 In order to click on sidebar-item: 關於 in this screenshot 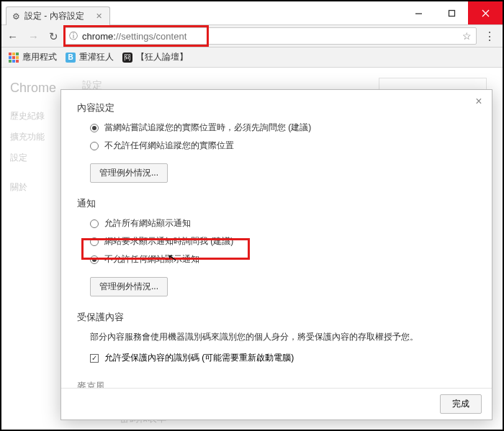, I will do `click(35, 187)`.